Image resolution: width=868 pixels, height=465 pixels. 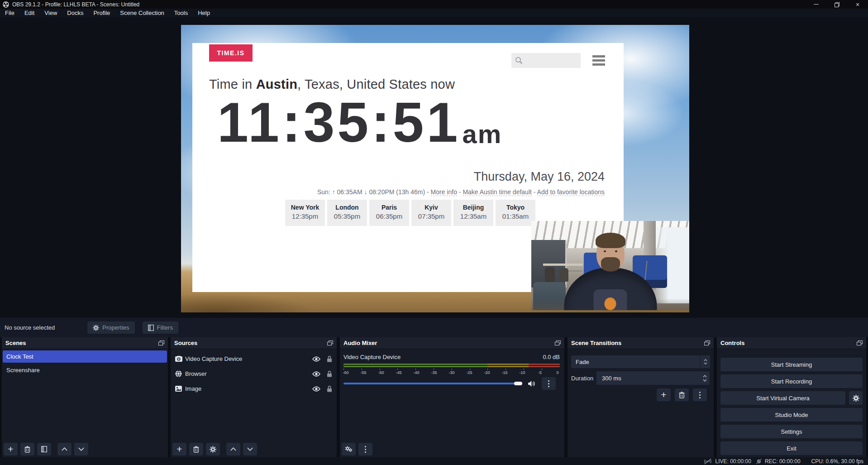 What do you see at coordinates (452, 365) in the screenshot?
I see `vu-meter` at bounding box center [452, 365].